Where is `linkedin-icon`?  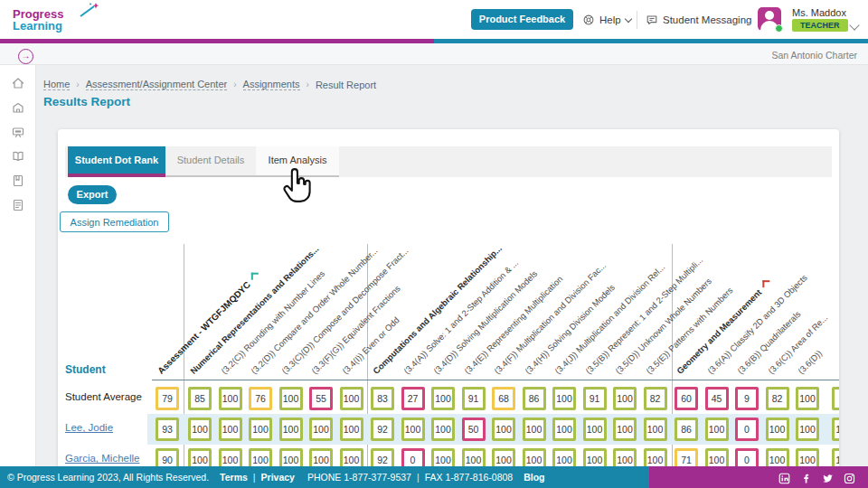 linkedin-icon is located at coordinates (785, 477).